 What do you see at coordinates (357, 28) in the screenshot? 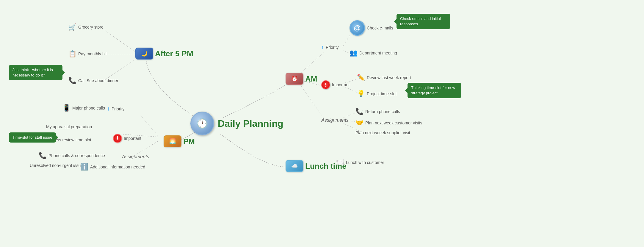
I see `at-icon: @` at bounding box center [357, 28].